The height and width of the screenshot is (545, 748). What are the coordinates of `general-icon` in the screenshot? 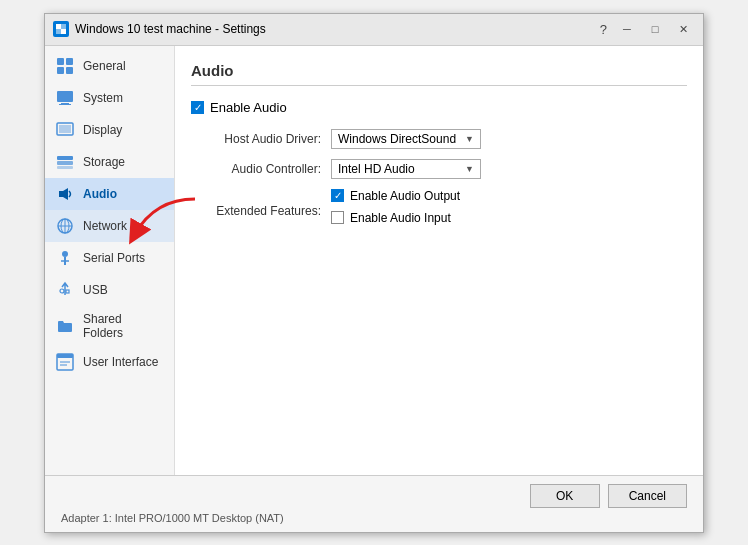 It's located at (65, 66).